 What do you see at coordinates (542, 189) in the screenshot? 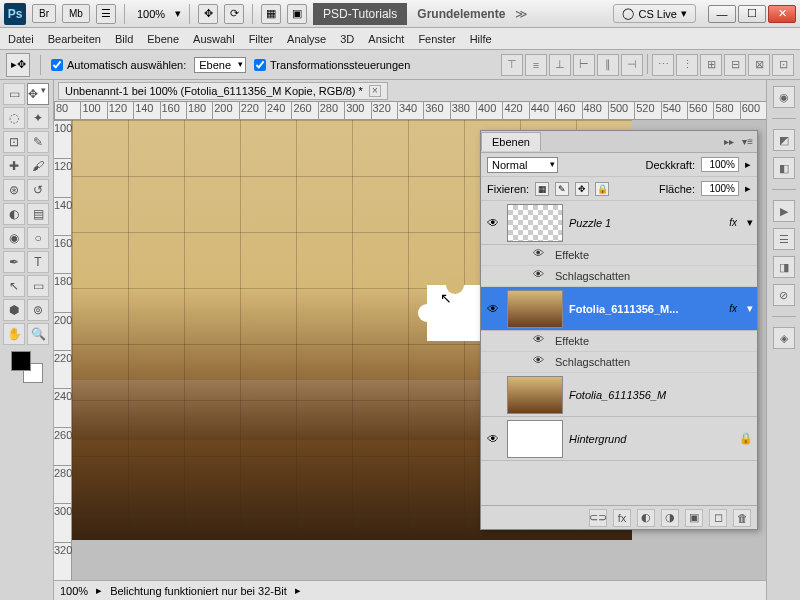
I see `lock-transparency-icon: ▦` at bounding box center [542, 189].